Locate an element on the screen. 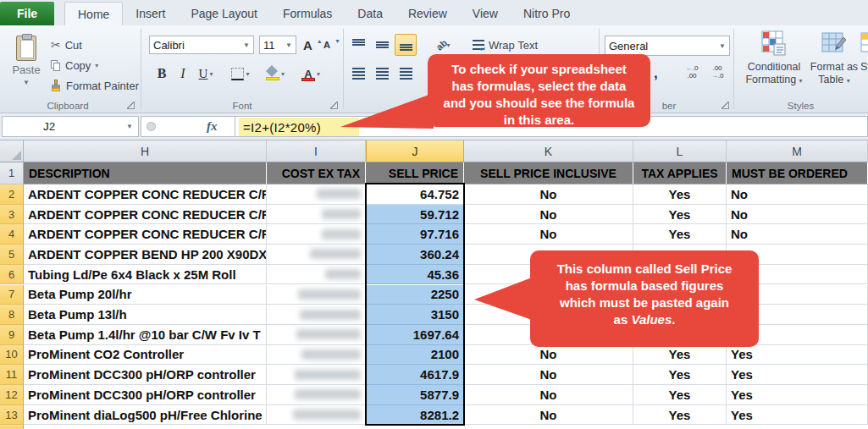 The height and width of the screenshot is (429, 868). cell-I7 is located at coordinates (317, 295).